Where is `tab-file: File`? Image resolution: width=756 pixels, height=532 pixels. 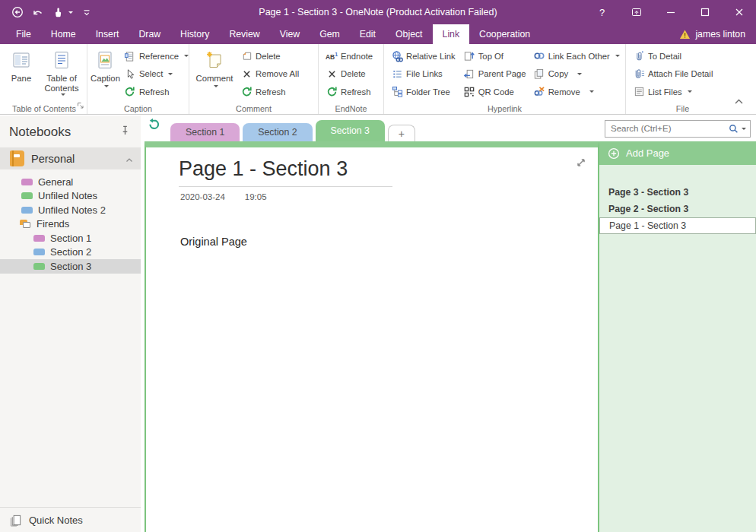 tab-file: File is located at coordinates (24, 34).